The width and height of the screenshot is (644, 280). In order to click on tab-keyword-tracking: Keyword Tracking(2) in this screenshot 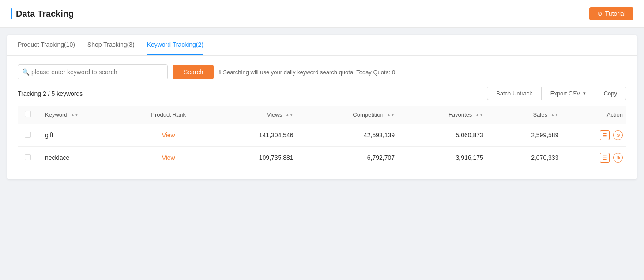, I will do `click(175, 45)`.